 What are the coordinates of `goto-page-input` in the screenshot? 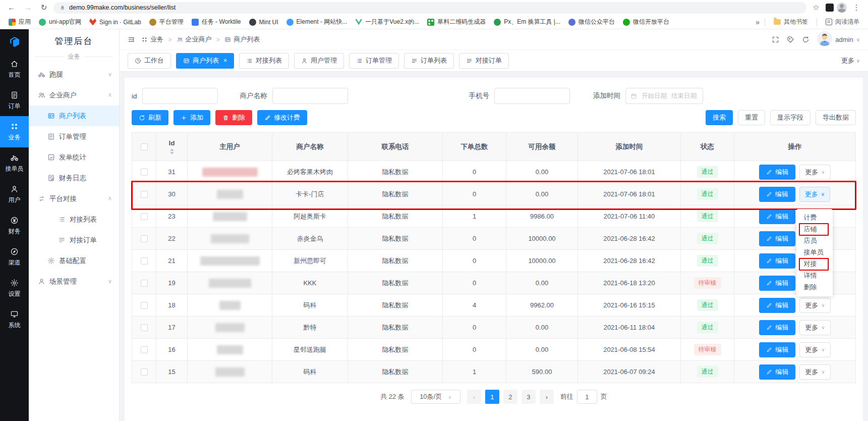 It's located at (587, 397).